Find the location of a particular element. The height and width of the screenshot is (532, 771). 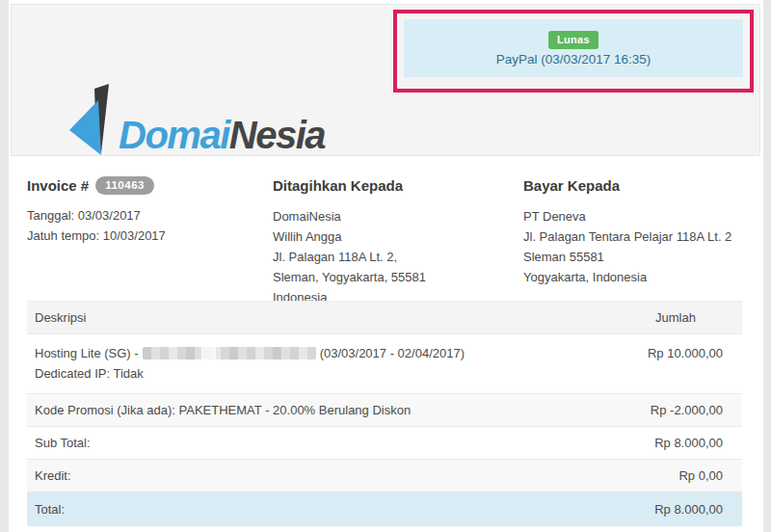

invoice-date: Tanggal: 03/03/2017 is located at coordinates (150, 216).